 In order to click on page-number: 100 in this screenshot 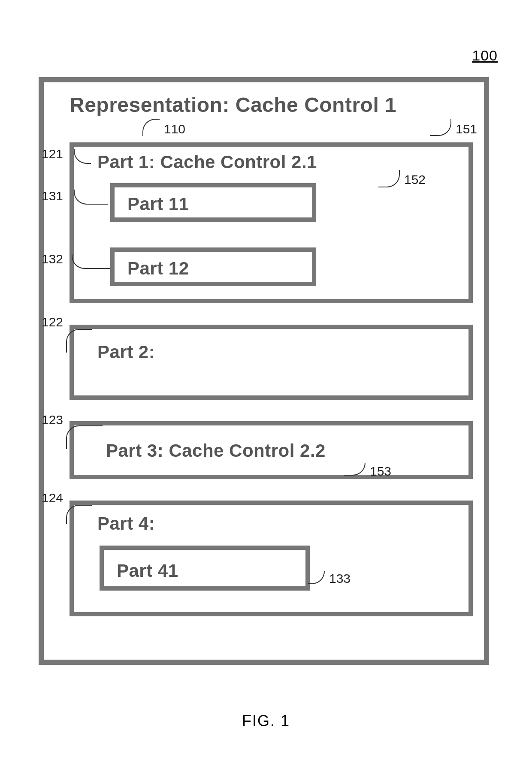, I will do `click(485, 56)`.